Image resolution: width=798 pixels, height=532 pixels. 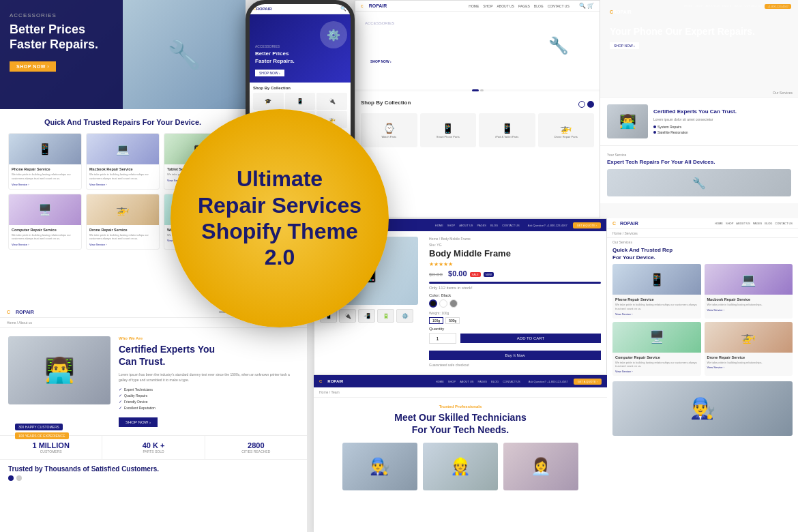 I want to click on team-ask: Ask Question? +1-800-123-4567, so click(x=548, y=382).